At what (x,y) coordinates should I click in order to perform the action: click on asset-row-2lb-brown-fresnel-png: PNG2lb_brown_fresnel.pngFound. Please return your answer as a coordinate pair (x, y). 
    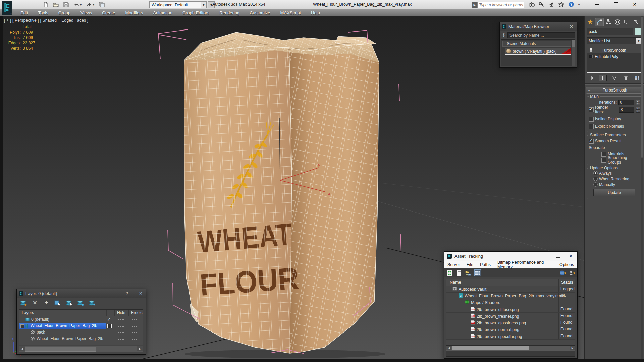
    Looking at the image, I should click on (511, 316).